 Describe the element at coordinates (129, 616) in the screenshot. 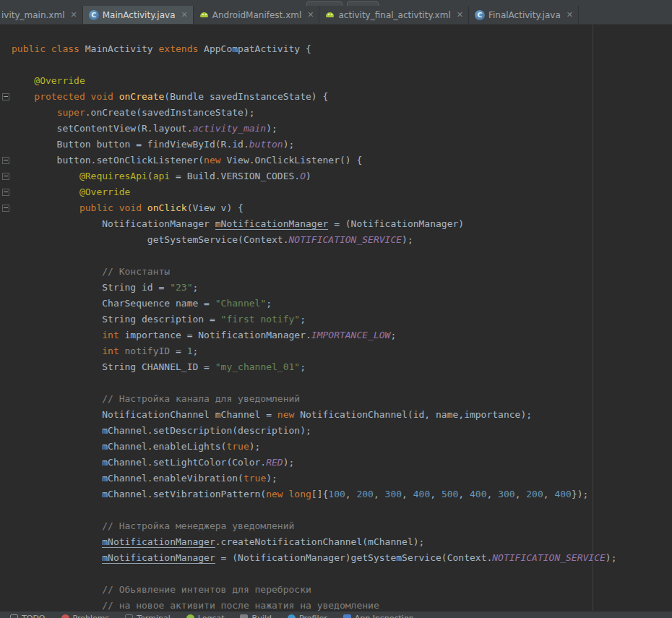

I see `terminal-icon` at that location.